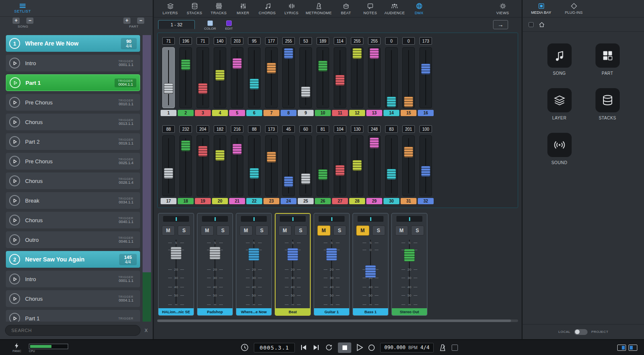 The height and width of the screenshot is (355, 644). What do you see at coordinates (338, 321) in the screenshot?
I see `mixer-scrollbar` at bounding box center [338, 321].